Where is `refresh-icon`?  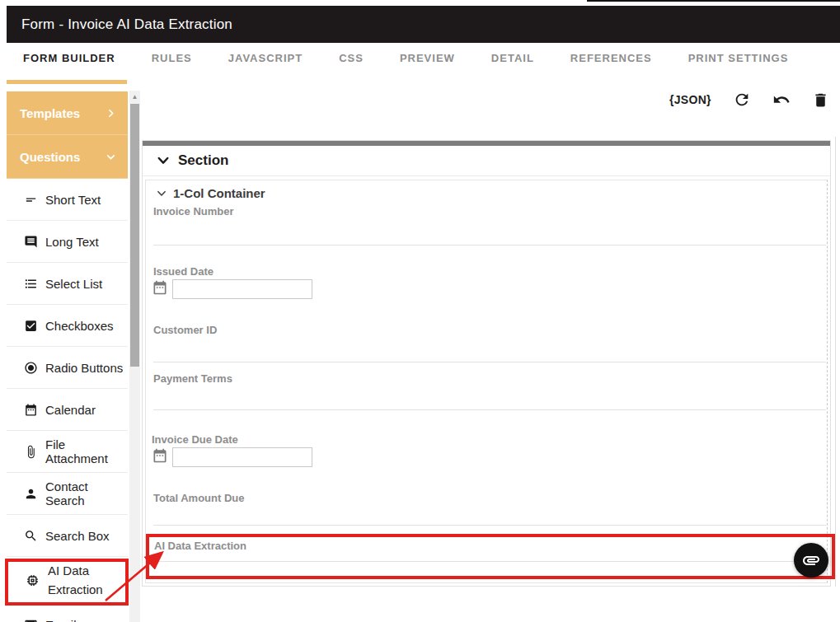
refresh-icon is located at coordinates (742, 100).